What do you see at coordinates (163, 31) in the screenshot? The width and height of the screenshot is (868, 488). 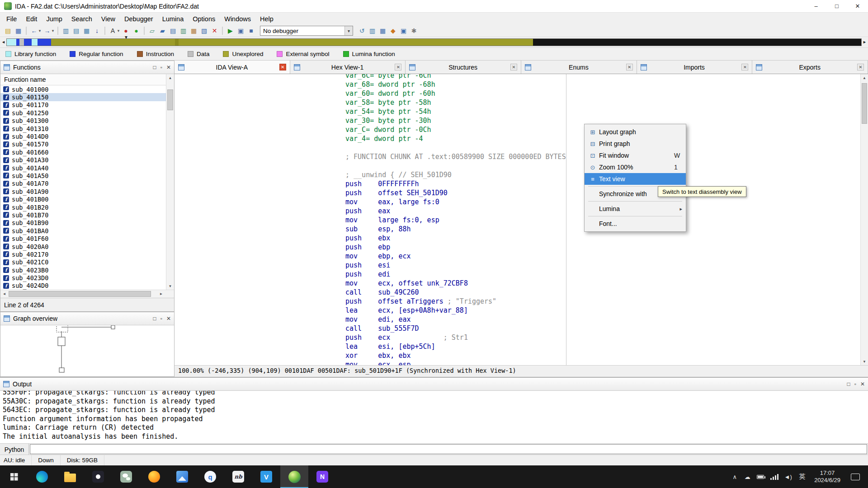 I see `open-enums-icon: ▰` at bounding box center [163, 31].